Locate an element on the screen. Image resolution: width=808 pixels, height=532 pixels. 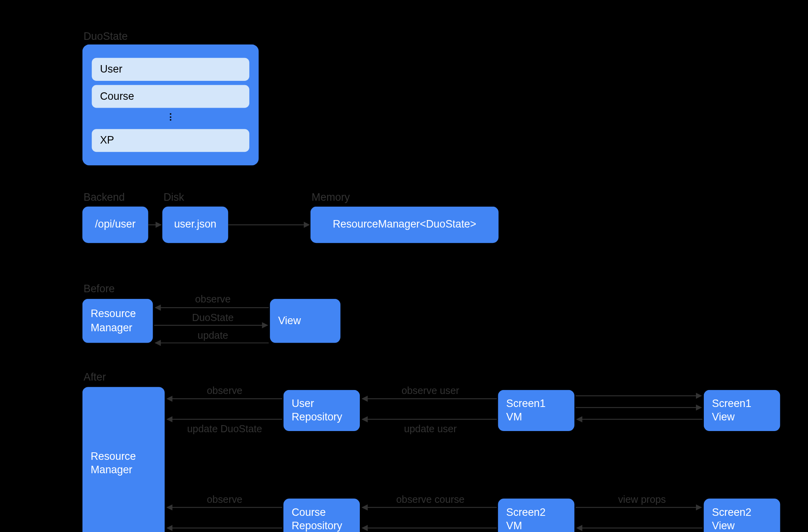
after-r1-update-duostate: update DuoState is located at coordinates (225, 429).